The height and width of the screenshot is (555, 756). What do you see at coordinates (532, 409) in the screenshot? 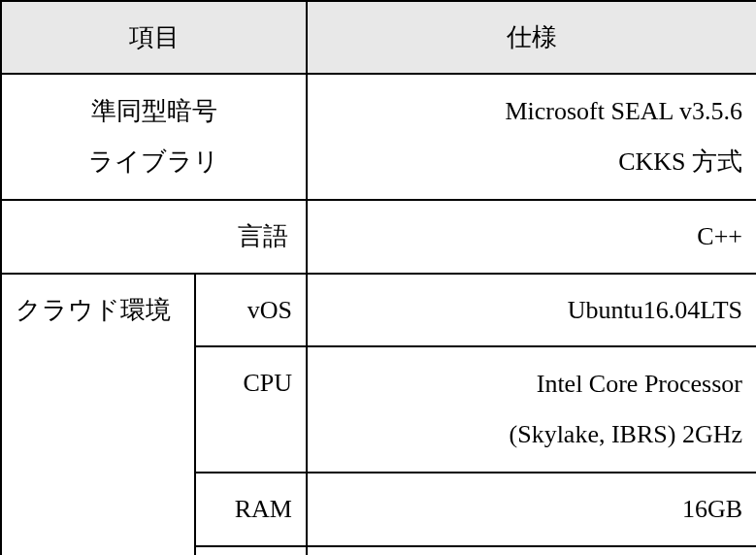
I see `cloud-cpu-value: Intel Core Processor (Skylake, IBRS) 2GH…` at bounding box center [532, 409].